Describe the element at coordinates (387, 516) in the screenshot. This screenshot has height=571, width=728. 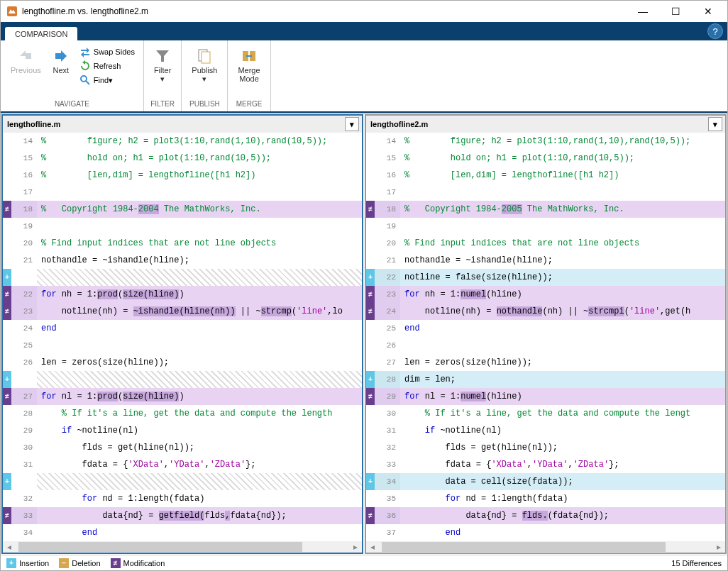
I see `line-number: 36` at that location.